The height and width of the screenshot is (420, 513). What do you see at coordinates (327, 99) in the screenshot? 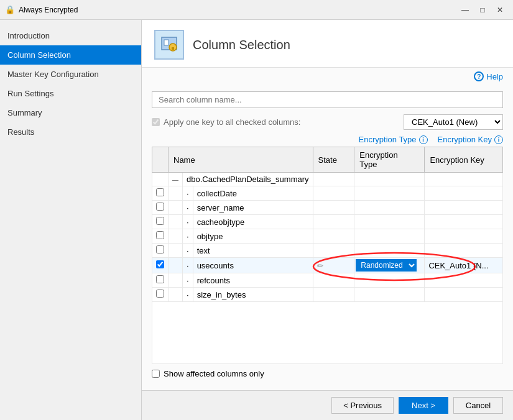
I see `search-input` at bounding box center [327, 99].